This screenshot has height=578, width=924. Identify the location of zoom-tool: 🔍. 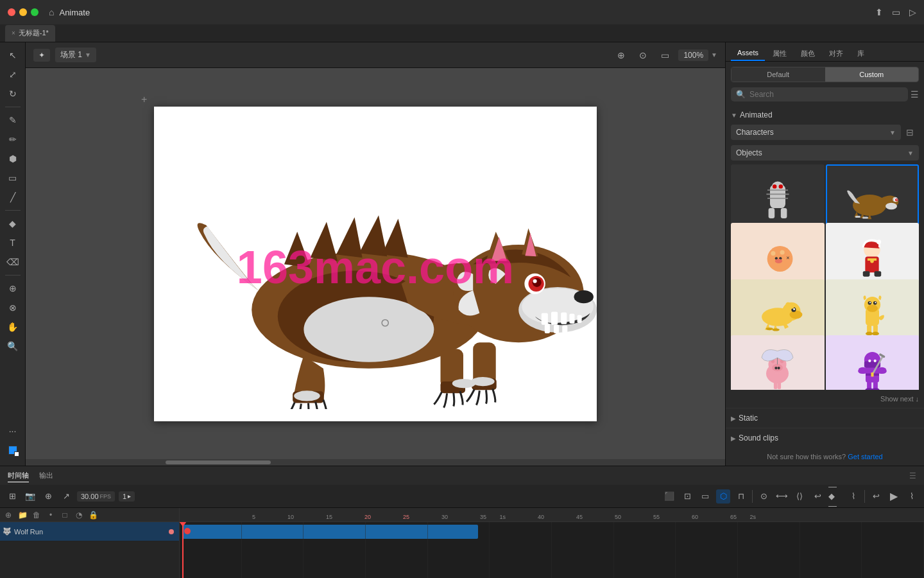
(13, 346).